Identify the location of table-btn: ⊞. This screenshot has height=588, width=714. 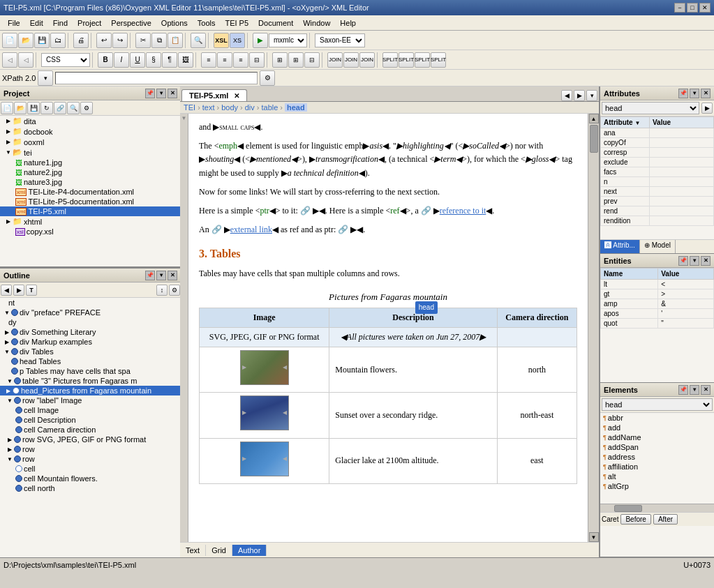
(280, 60).